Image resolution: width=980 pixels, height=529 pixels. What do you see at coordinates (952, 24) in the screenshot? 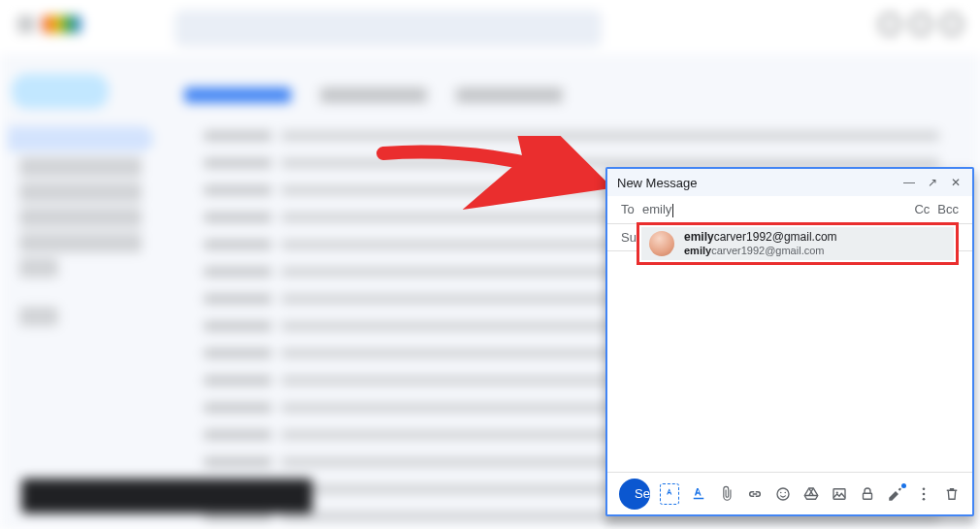
I see `apps-icon` at bounding box center [952, 24].